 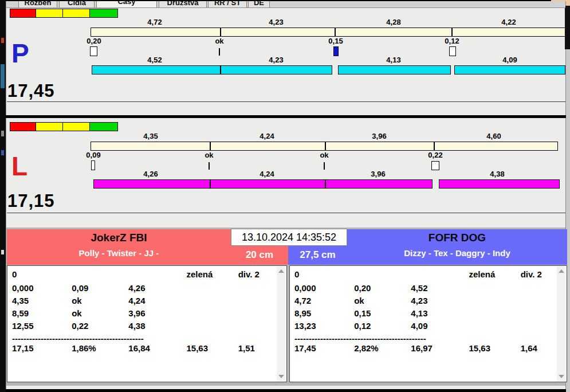 What do you see at coordinates (452, 41) in the screenshot?
I see `p-marker-label-4: 0,12` at bounding box center [452, 41].